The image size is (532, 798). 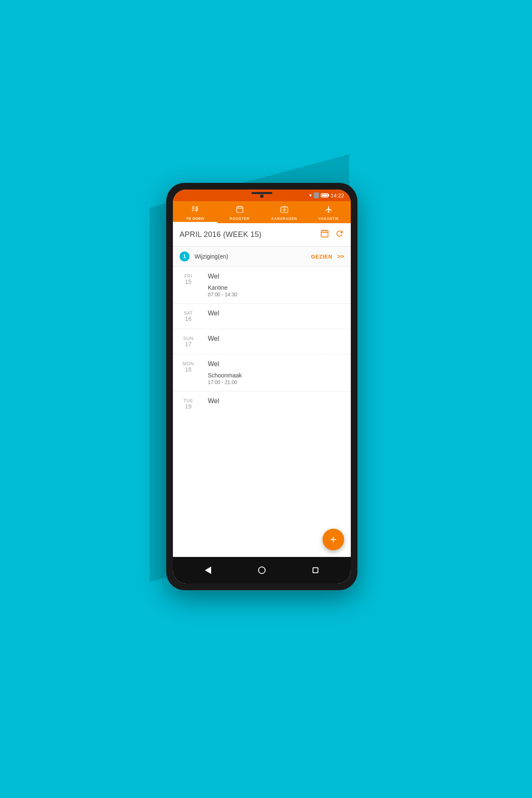 I want to click on day-content-sat-16: Wel, so click(x=276, y=314).